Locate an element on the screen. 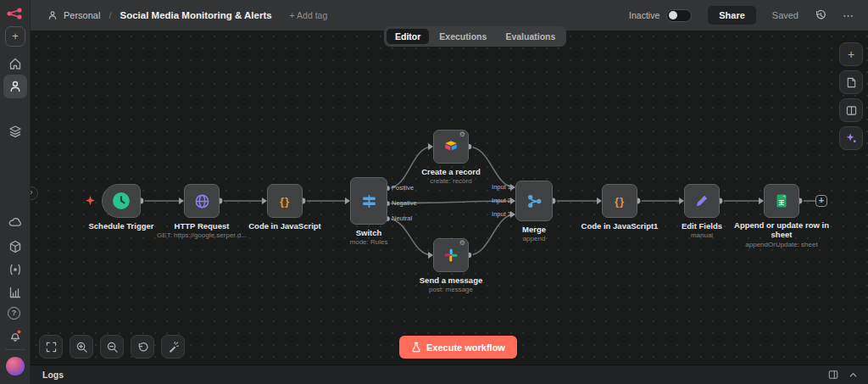  saved-status: Saved is located at coordinates (785, 15).